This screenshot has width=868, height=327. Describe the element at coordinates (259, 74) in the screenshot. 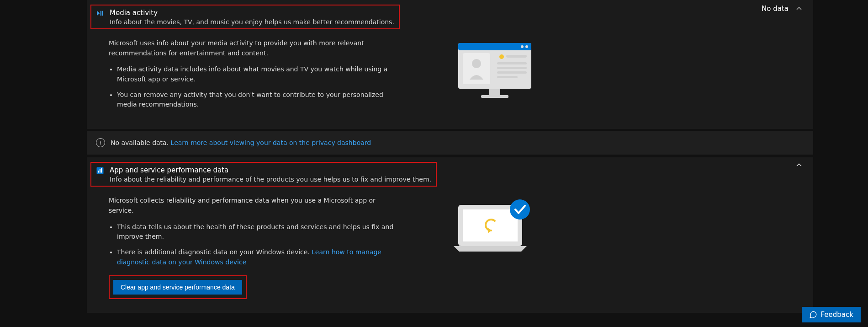

I see `media-bullet-1: Media activity data includes info about …` at that location.